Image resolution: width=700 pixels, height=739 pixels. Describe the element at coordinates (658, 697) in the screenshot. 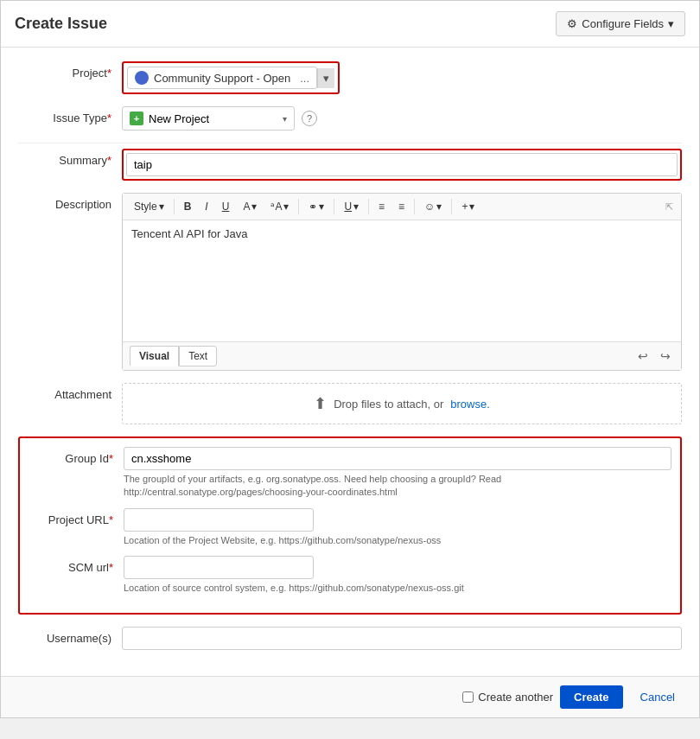

I see `cancel-button: Cancel` at that location.